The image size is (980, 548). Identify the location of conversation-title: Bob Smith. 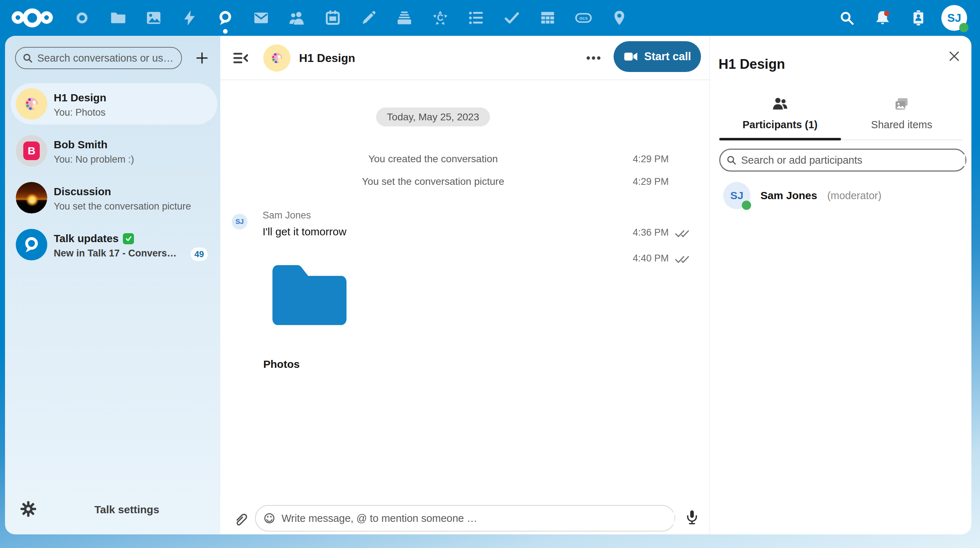
(135, 145).